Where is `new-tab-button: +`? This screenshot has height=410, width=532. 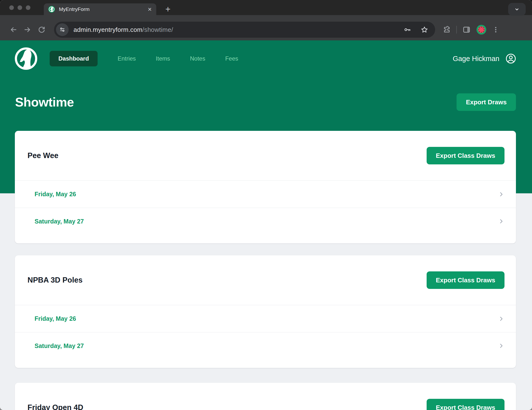
new-tab-button: + is located at coordinates (168, 9).